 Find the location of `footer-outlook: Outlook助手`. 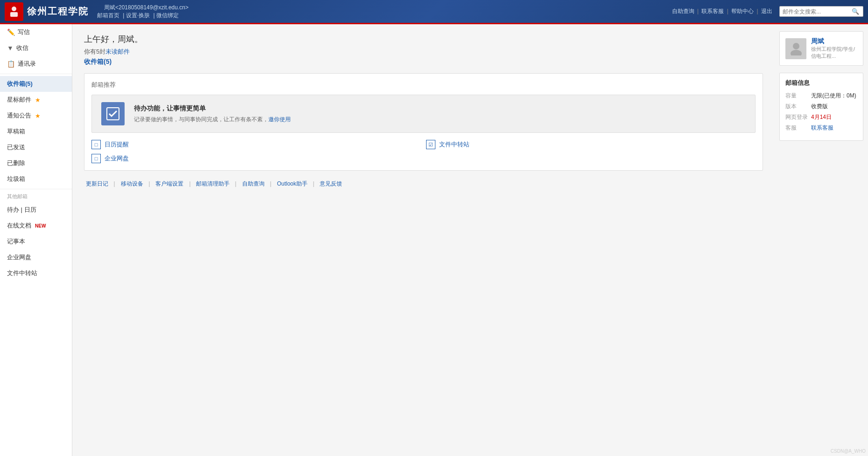

footer-outlook: Outlook助手 is located at coordinates (292, 184).